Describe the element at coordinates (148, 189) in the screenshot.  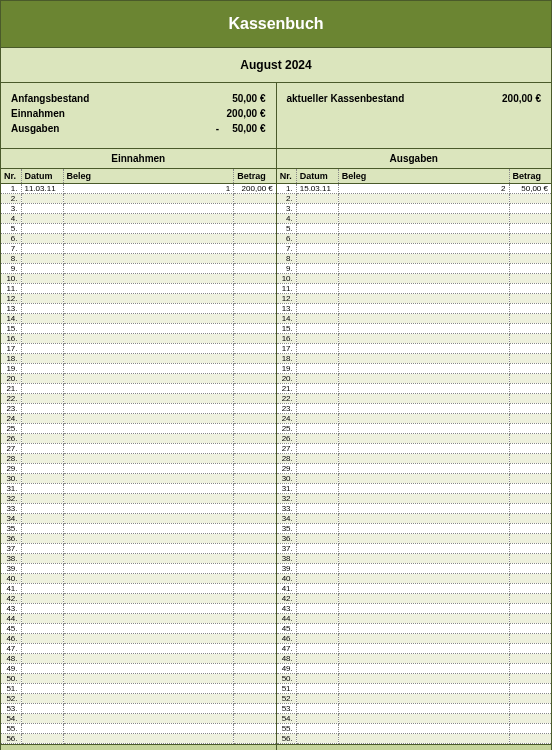
I see `row-beleg: 1` at that location.